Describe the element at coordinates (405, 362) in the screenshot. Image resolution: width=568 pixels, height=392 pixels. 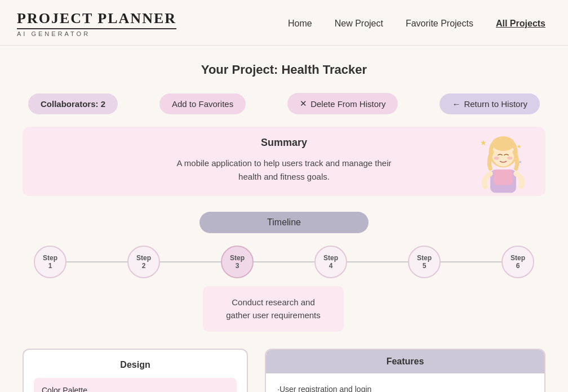
I see `features-header: Features` at that location.